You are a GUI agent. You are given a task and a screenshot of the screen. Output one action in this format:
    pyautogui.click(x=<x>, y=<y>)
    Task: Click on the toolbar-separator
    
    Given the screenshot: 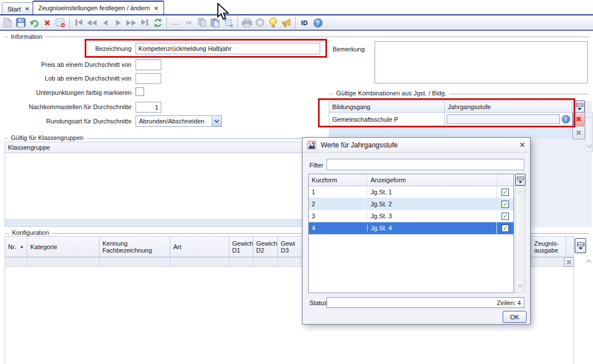 What is the action you would take?
    pyautogui.click(x=70, y=23)
    